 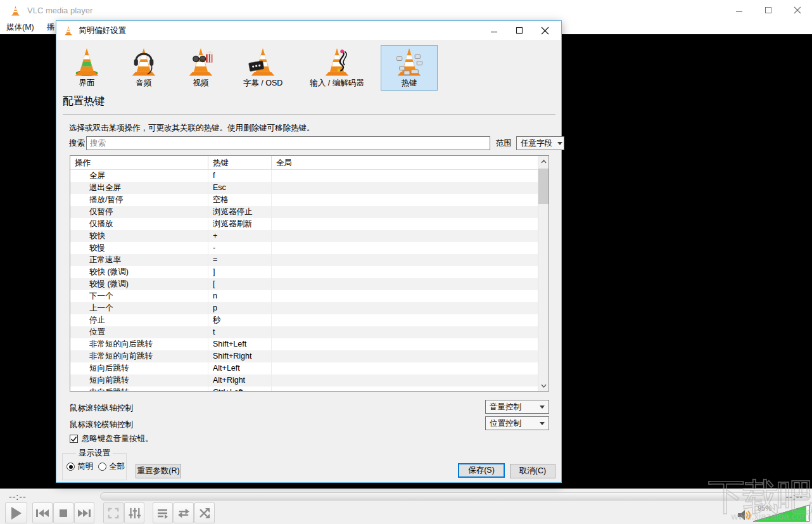 What do you see at coordinates (240, 163) in the screenshot?
I see `column-header-hotkey: 热键` at bounding box center [240, 163].